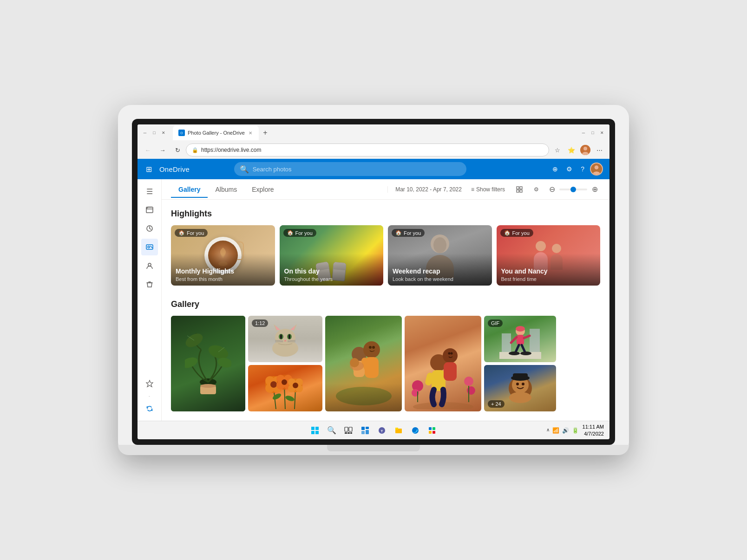 The width and height of the screenshot is (747, 560). What do you see at coordinates (223, 271) in the screenshot?
I see `highlight-title-monthly: Monthly Highlights` at bounding box center [223, 271].